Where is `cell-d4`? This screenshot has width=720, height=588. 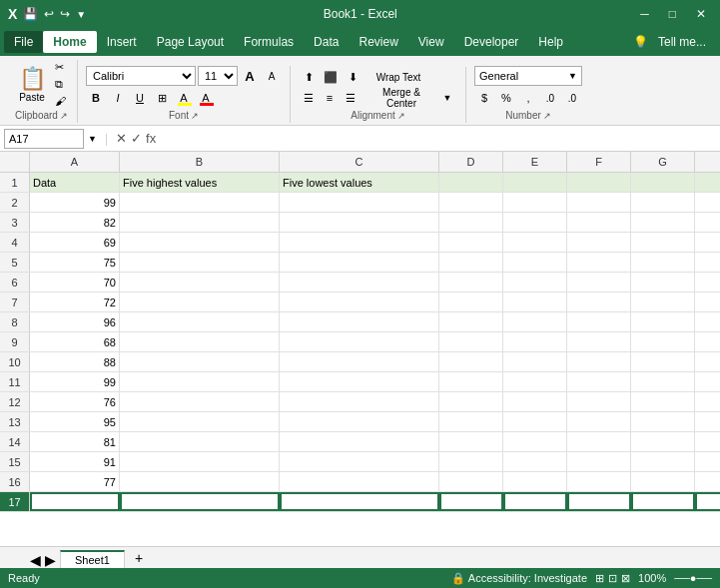
cell-d4 is located at coordinates (471, 242).